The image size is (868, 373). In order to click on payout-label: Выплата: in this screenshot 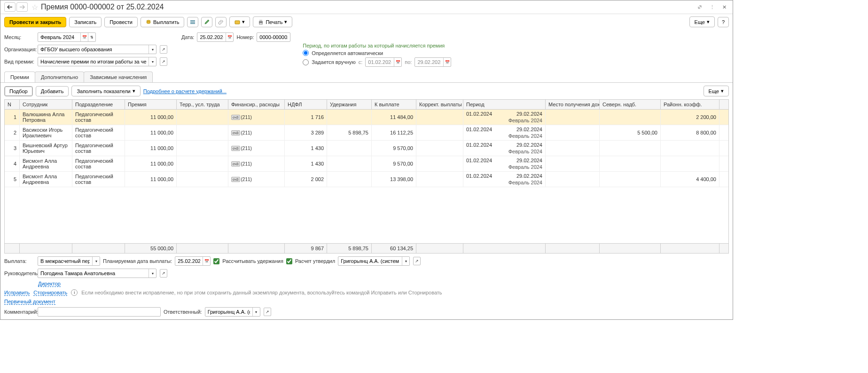, I will do `click(20, 261)`.